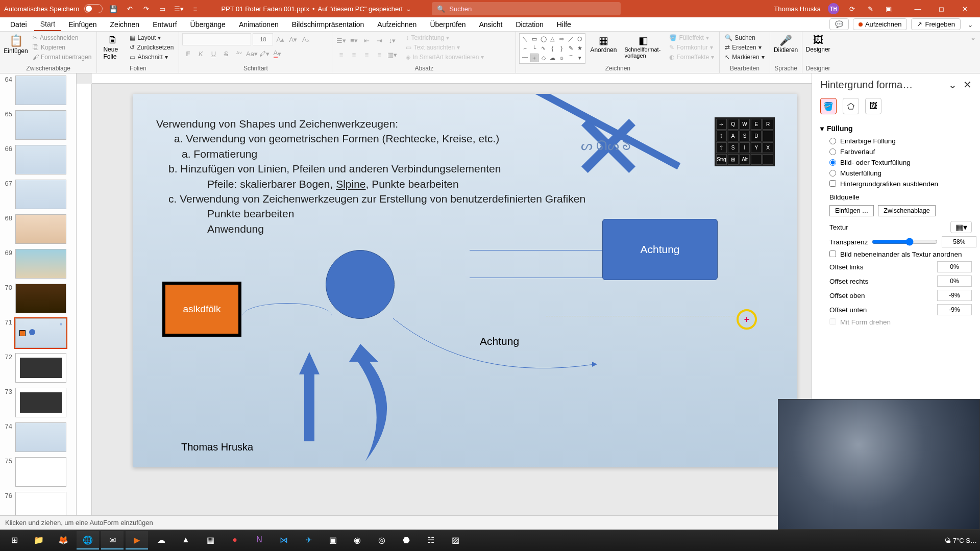 The width and height of the screenshot is (980, 551). What do you see at coordinates (641, 316) in the screenshot?
I see `connector-dashed` at bounding box center [641, 316].